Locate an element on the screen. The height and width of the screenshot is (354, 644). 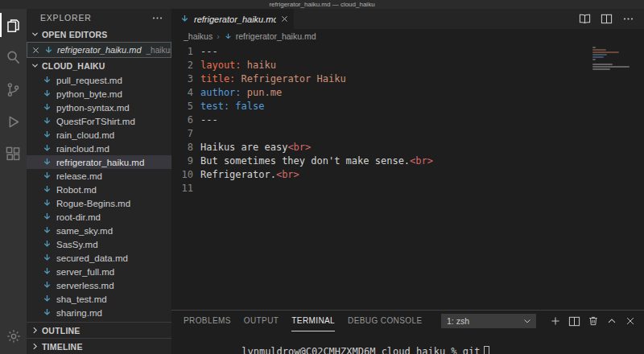
file-item: same_sky.md is located at coordinates (99, 230).